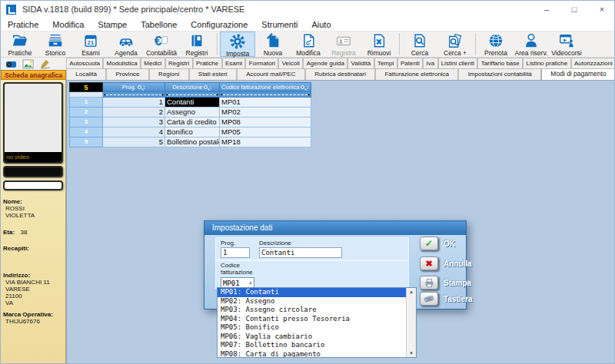 The height and width of the screenshot is (364, 615). I want to click on dropdown-item: MP03: Assegno circolare, so click(312, 310).